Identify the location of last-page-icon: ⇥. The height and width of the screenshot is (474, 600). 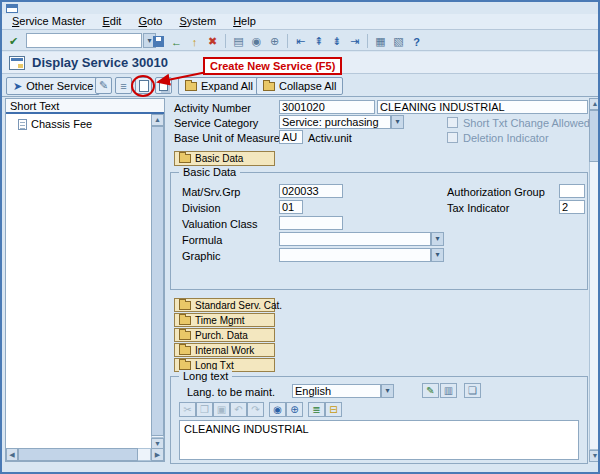
(354, 42).